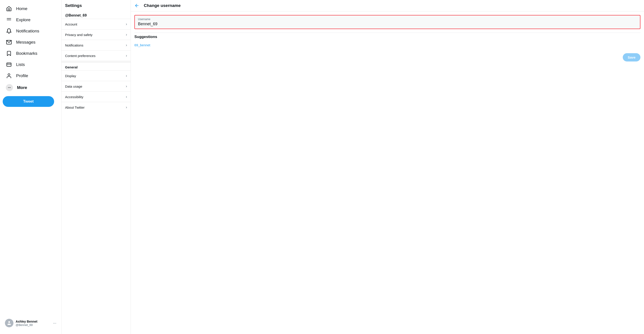  I want to click on settings-item-accessibility: Accessibility ›, so click(96, 97).